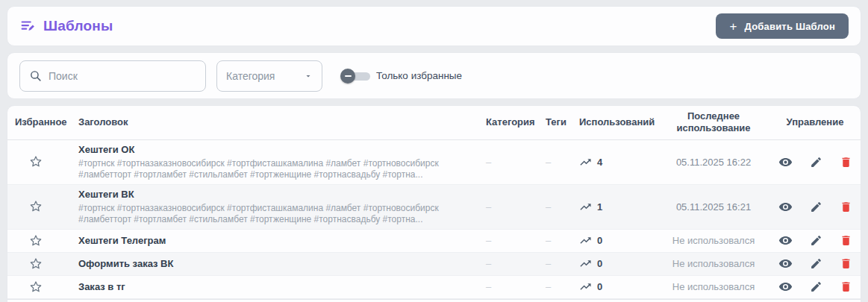 The width and height of the screenshot is (868, 302). What do you see at coordinates (278, 241) in the screenshot?
I see `template-title: Хештеги Телеграм` at bounding box center [278, 241].